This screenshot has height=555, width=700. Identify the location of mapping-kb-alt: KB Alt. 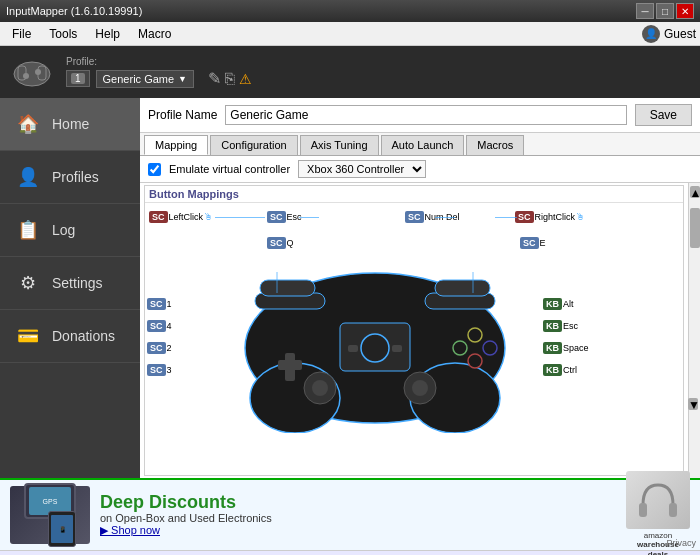
(558, 304).